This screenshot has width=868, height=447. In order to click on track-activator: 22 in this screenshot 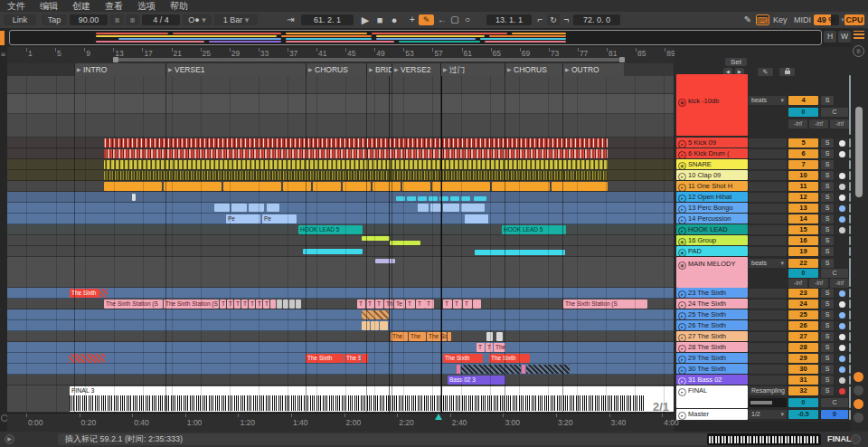, I will do `click(803, 263)`.